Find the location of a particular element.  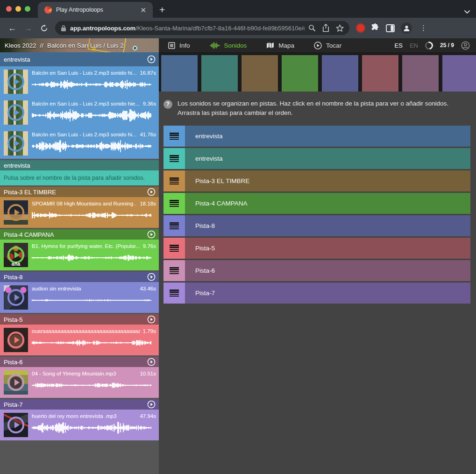

track-row: Pista-3 EL TIMBRE is located at coordinates (317, 181).